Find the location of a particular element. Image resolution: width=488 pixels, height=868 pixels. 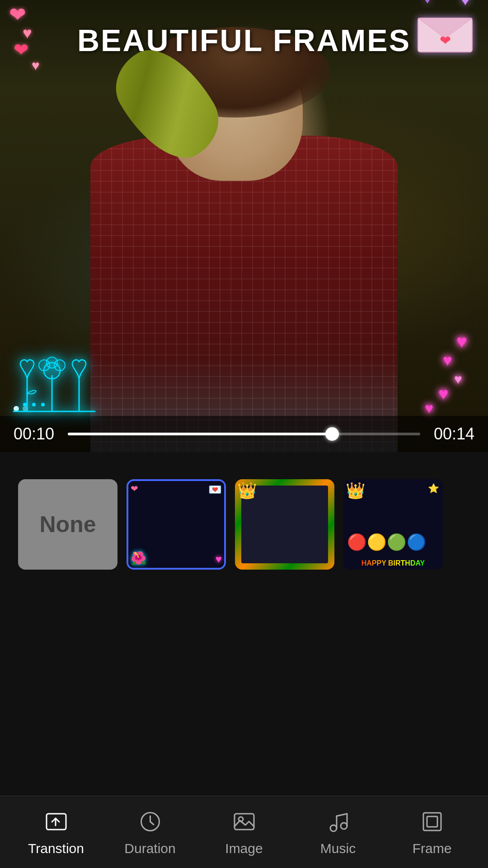

nav-duration-label: Duration is located at coordinates (150, 849).